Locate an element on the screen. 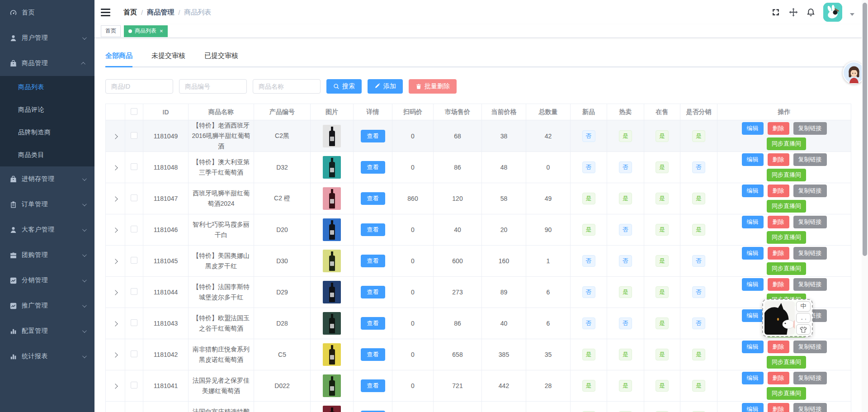 The height and width of the screenshot is (412, 868). ime-skin-button is located at coordinates (803, 329).